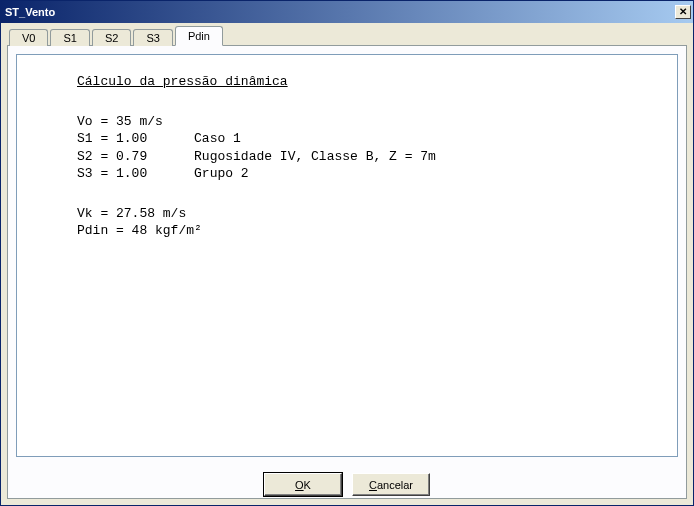  I want to click on row-s3: S3 = 1.00 Grupo 2, so click(372, 174).